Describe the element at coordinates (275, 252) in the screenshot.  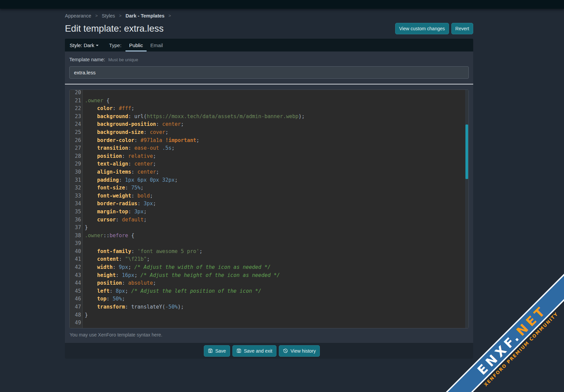
I see `code-line: font-family: 'font awesome 5 pro';` at that location.